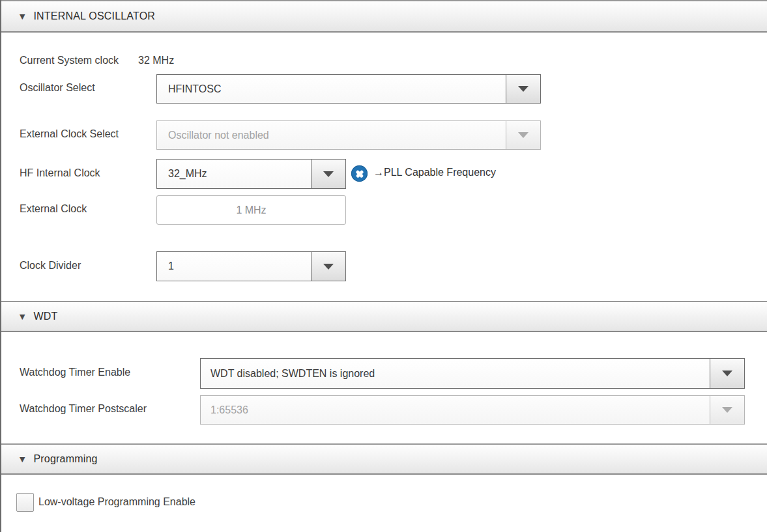 The width and height of the screenshot is (767, 532). Describe the element at coordinates (57, 88) in the screenshot. I see `oscillator-select-label: Oscillator Select` at that location.